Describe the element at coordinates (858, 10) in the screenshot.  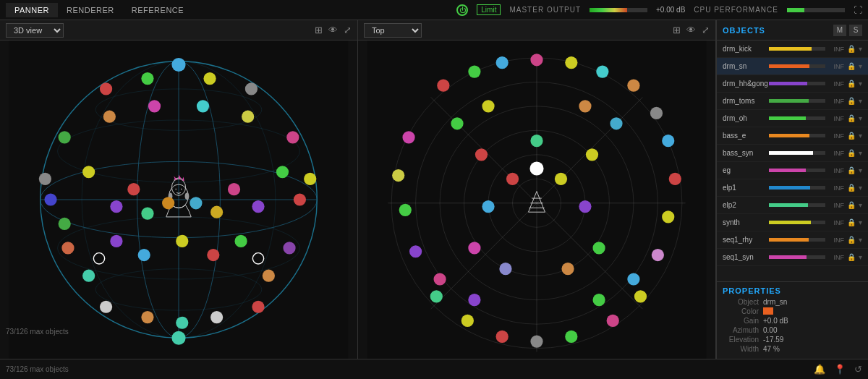
I see `expand-icon: ⛶` at that location.